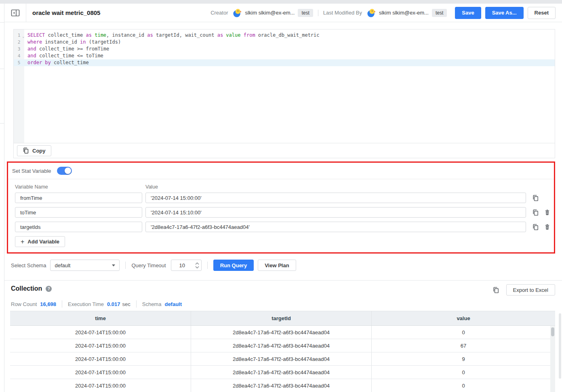  What do you see at coordinates (19, 42) in the screenshot?
I see `line-number: 2` at bounding box center [19, 42].